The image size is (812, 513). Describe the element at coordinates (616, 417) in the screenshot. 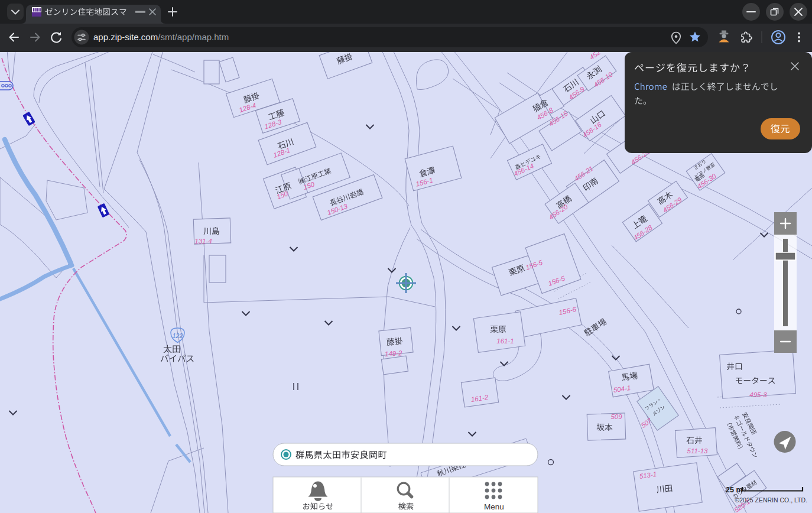

I see `svg-text: 509` at that location.